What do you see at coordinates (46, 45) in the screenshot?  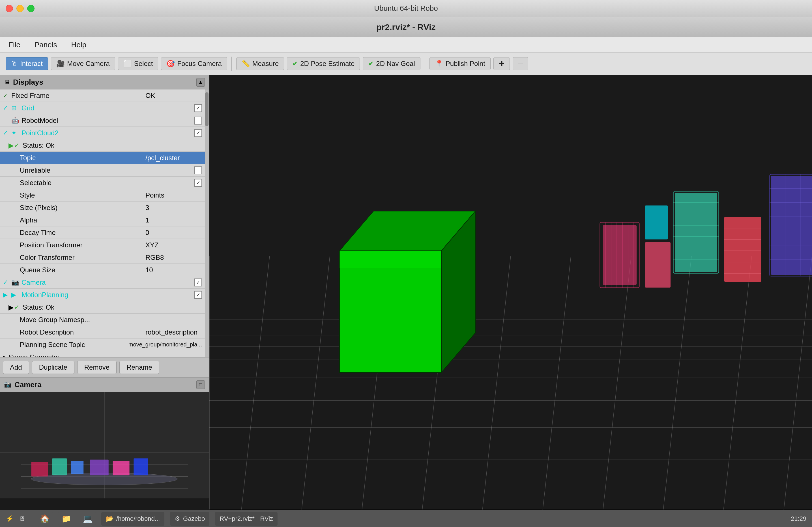 I see `menu-panels: Panels` at bounding box center [46, 45].